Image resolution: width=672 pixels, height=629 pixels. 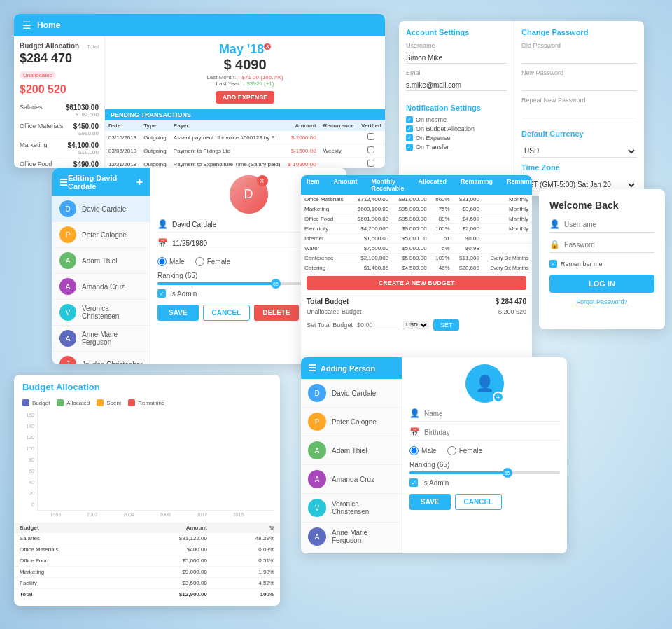 I want to click on add-cancel-button: CANCEL, so click(x=479, y=502).